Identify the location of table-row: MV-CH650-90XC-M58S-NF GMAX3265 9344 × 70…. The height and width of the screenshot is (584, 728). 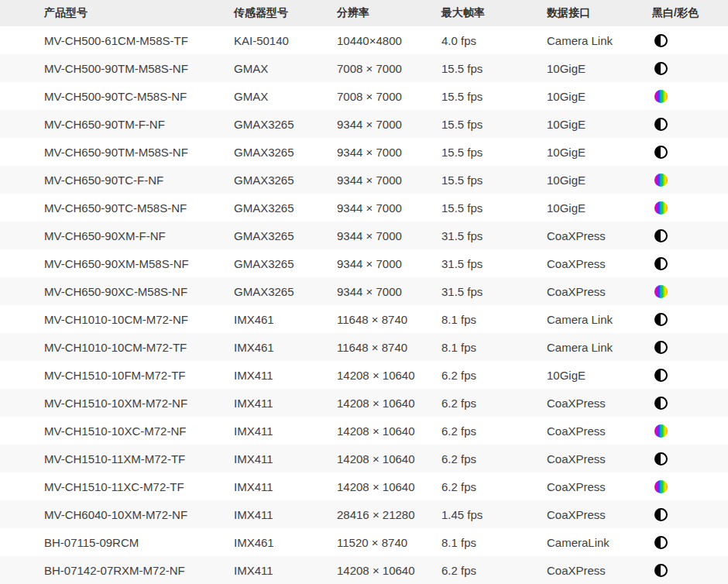
(364, 291).